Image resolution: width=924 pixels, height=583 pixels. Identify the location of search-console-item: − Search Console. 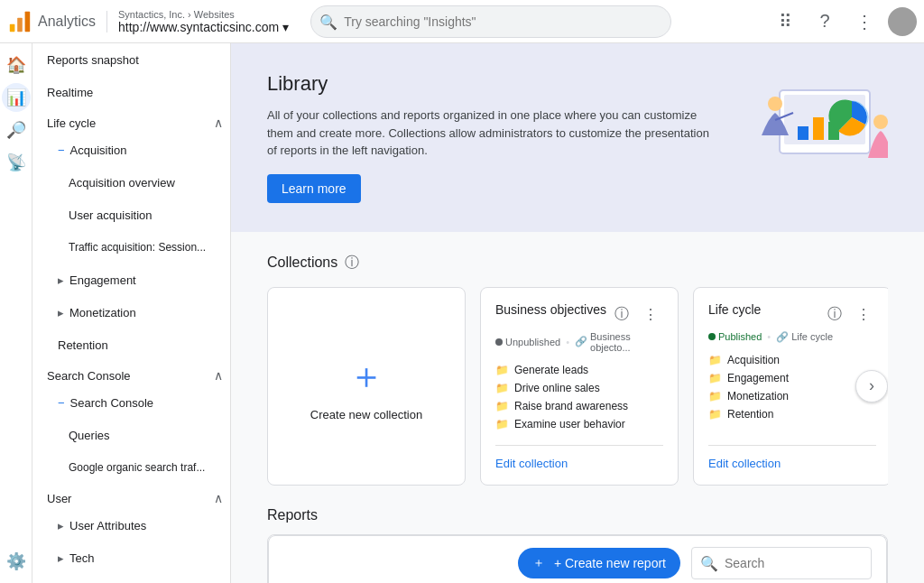
(132, 403).